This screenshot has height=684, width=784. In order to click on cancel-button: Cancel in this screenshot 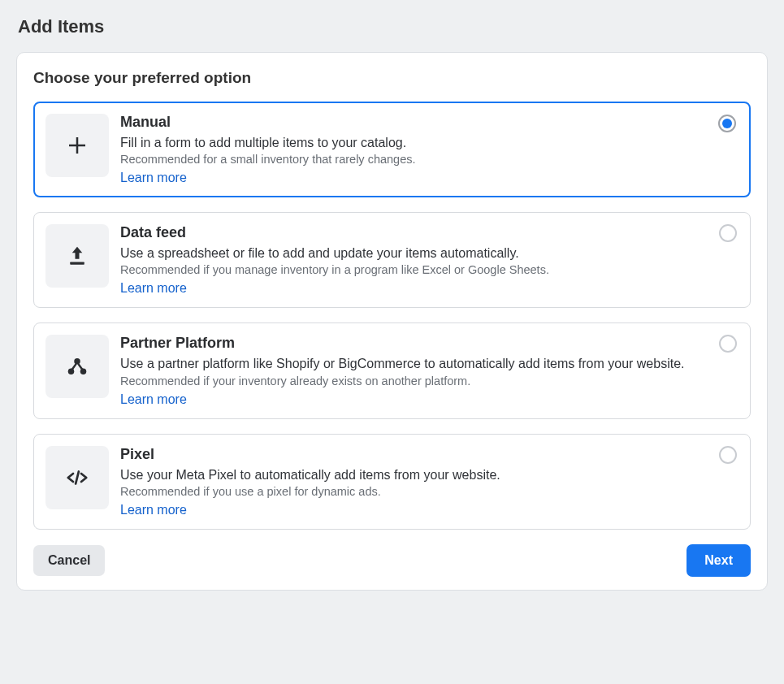, I will do `click(69, 561)`.